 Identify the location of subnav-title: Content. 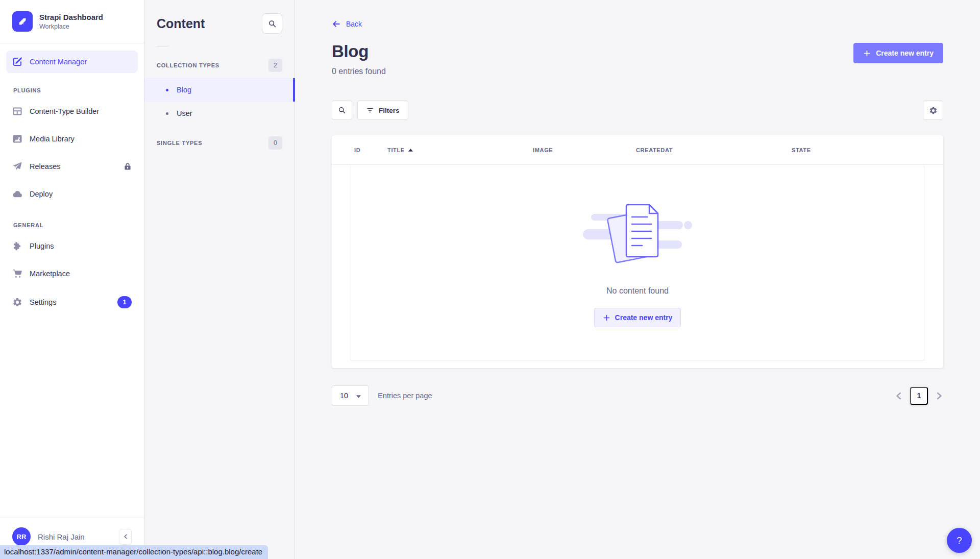
(181, 23).